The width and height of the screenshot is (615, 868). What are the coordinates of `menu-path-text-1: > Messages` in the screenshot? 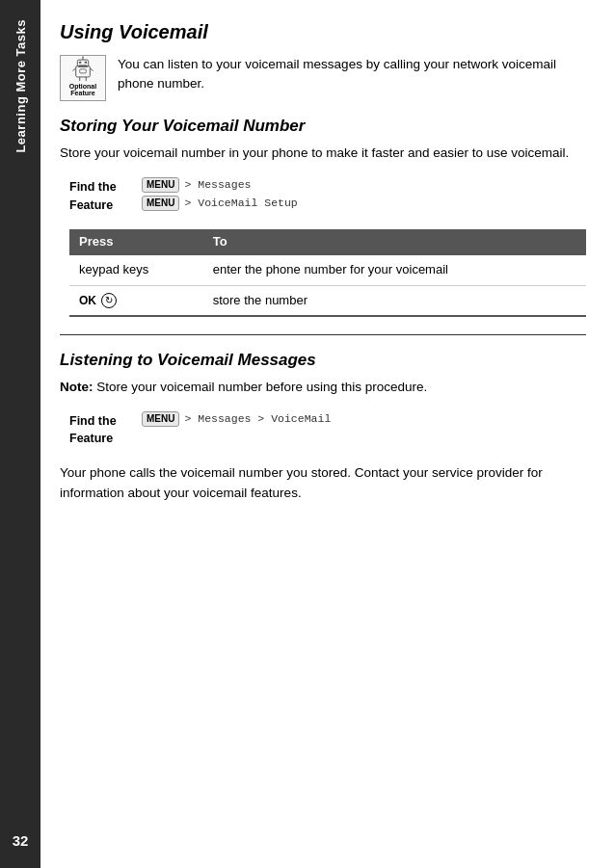 It's located at (218, 185).